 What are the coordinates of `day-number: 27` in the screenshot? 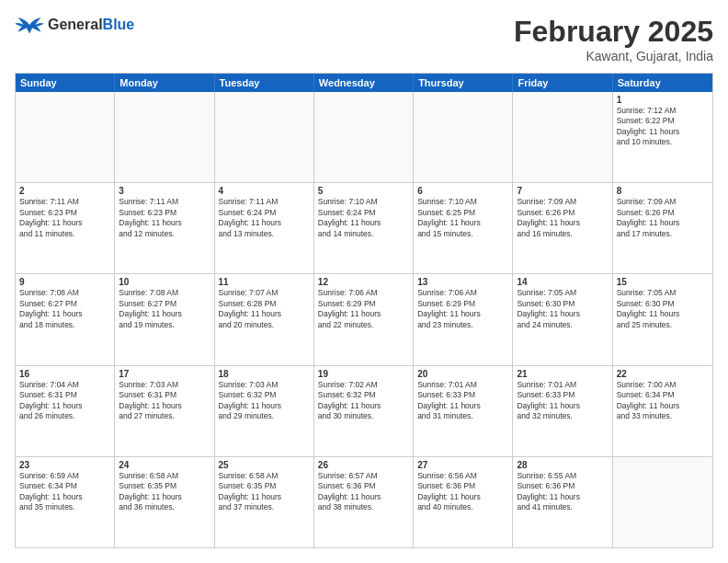 It's located at (463, 465).